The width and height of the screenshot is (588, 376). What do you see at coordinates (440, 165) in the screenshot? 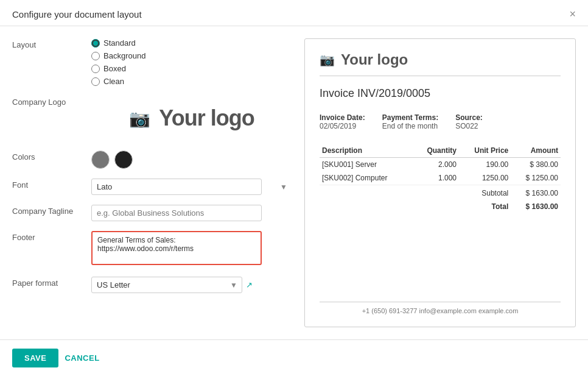
I see `table-row: [SKU001] Server 2.000 190.00 $ 380.00` at bounding box center [440, 165].